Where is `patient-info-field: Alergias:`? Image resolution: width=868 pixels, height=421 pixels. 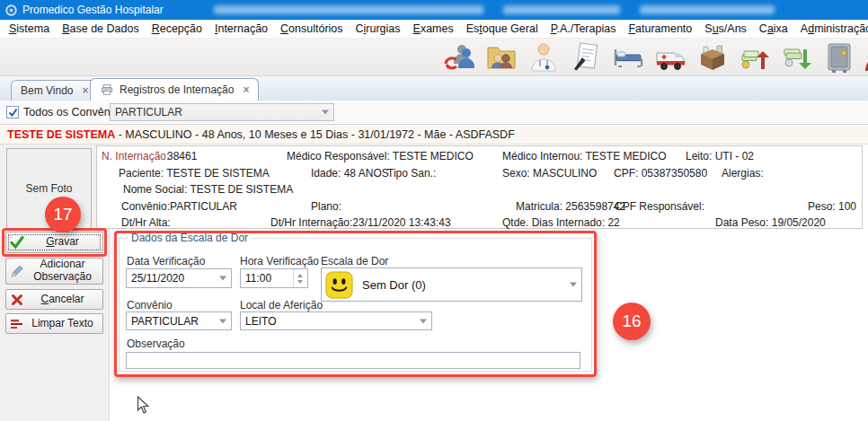 patient-info-field: Alergias: is located at coordinates (742, 173).